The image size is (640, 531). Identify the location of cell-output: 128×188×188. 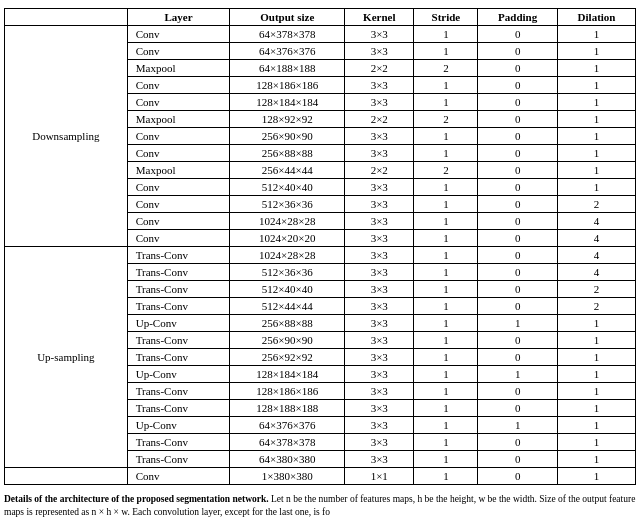
(288, 408).